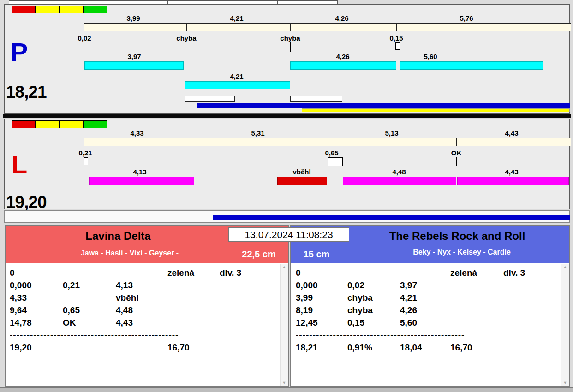 Image resolution: width=573 pixels, height=392 pixels. What do you see at coordinates (142, 298) in the screenshot?
I see `result-cell: vběhl` at bounding box center [142, 298].